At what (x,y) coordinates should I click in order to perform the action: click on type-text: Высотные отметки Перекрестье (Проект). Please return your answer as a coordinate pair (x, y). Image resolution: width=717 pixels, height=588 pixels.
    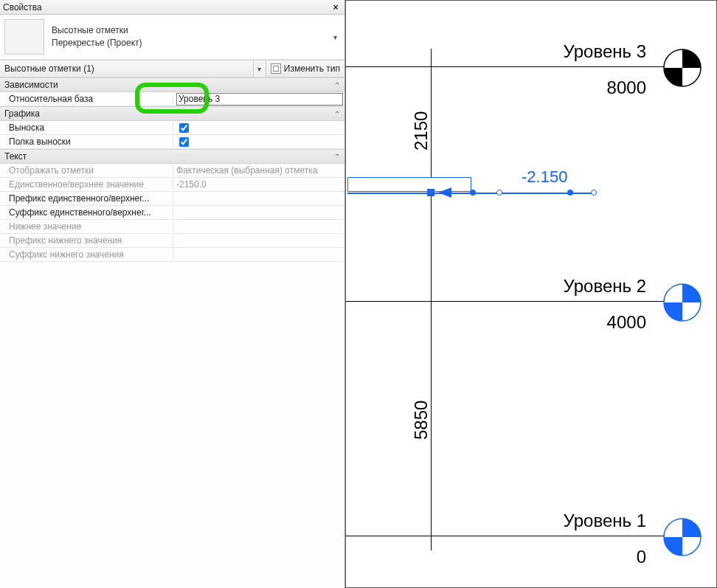
    Looking at the image, I should click on (190, 37).